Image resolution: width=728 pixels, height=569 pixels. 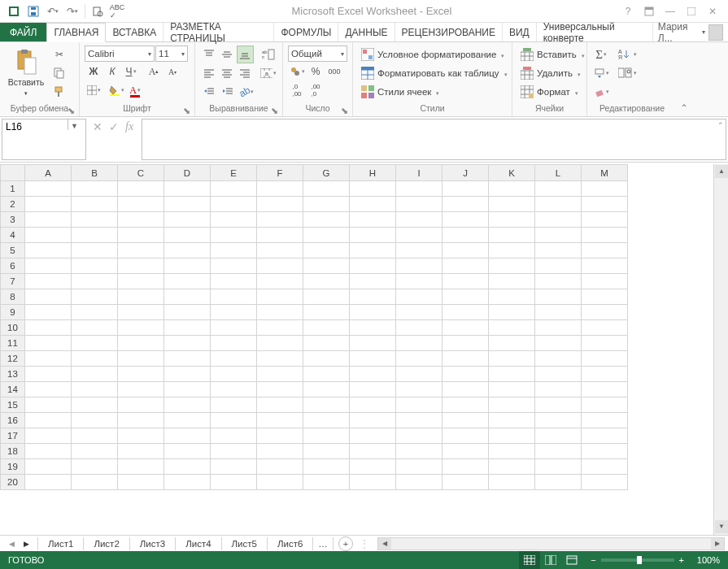 What do you see at coordinates (434, 92) in the screenshot?
I see `cell-styles-button: Стили ячеек` at bounding box center [434, 92].